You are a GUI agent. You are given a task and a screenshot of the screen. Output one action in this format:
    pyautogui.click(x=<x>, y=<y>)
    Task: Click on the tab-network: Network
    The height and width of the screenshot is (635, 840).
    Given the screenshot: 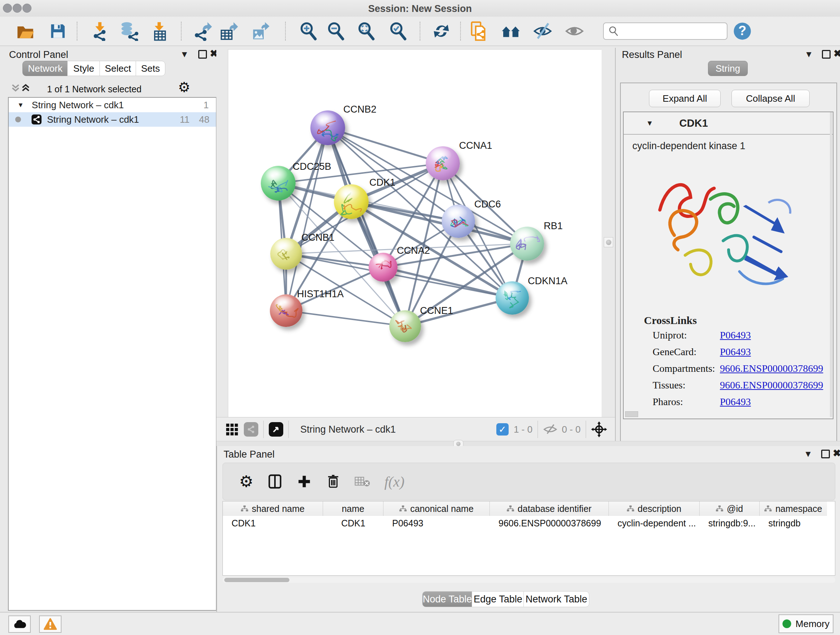 What is the action you would take?
    pyautogui.click(x=45, y=68)
    